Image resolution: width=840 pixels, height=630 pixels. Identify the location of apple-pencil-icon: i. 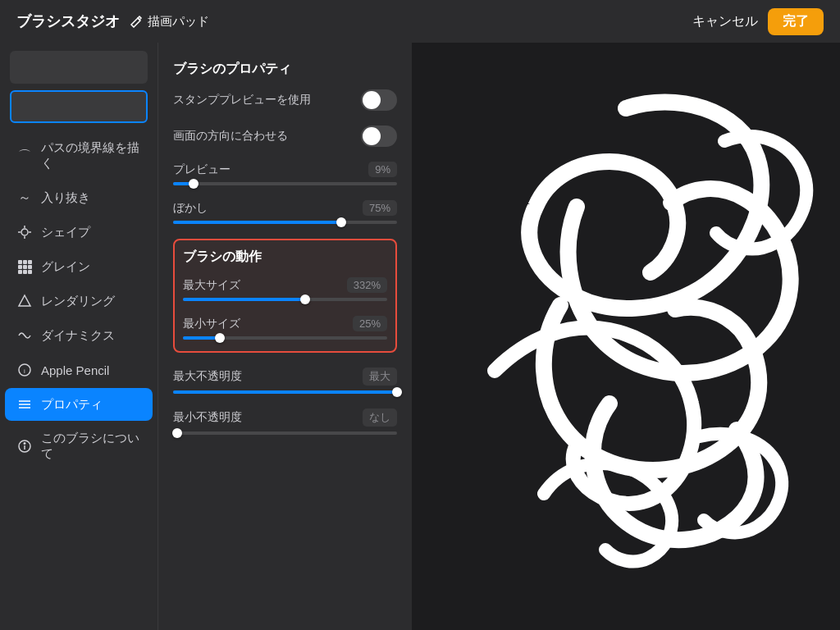
(25, 370).